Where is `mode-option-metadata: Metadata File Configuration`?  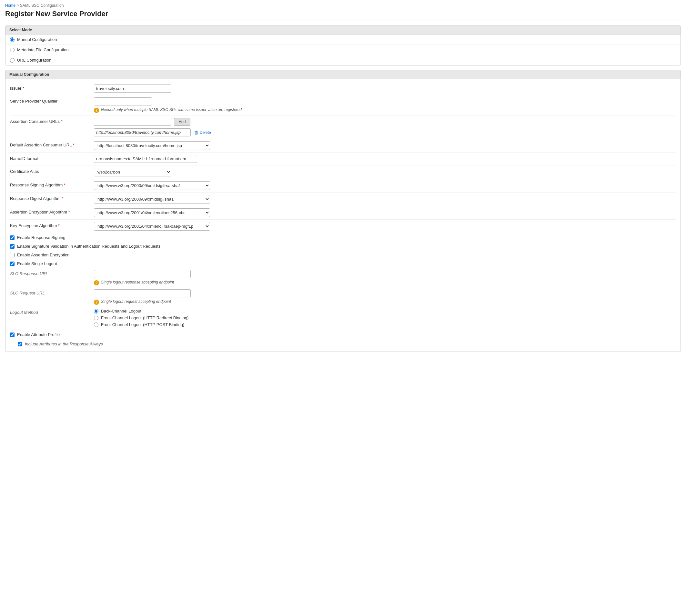
mode-option-metadata: Metadata File Configuration is located at coordinates (343, 50).